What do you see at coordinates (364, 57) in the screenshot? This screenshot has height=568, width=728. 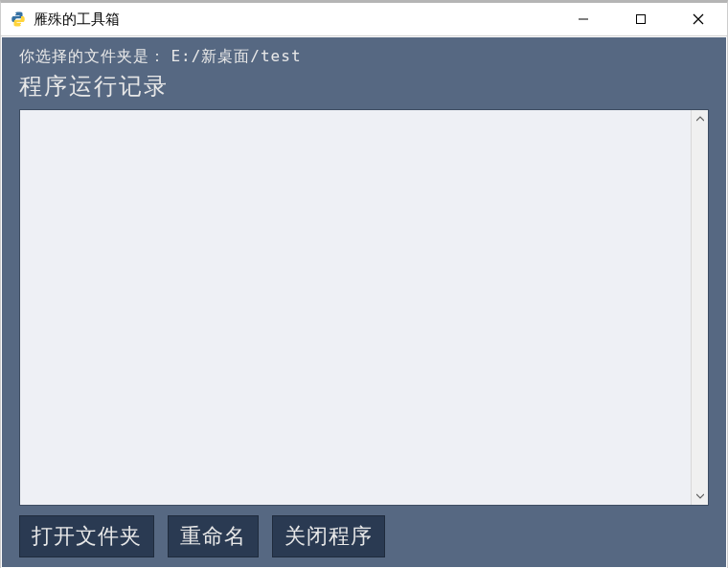 I see `selected-folder-line: 你选择的文件夹是： E:/新桌面/test` at bounding box center [364, 57].